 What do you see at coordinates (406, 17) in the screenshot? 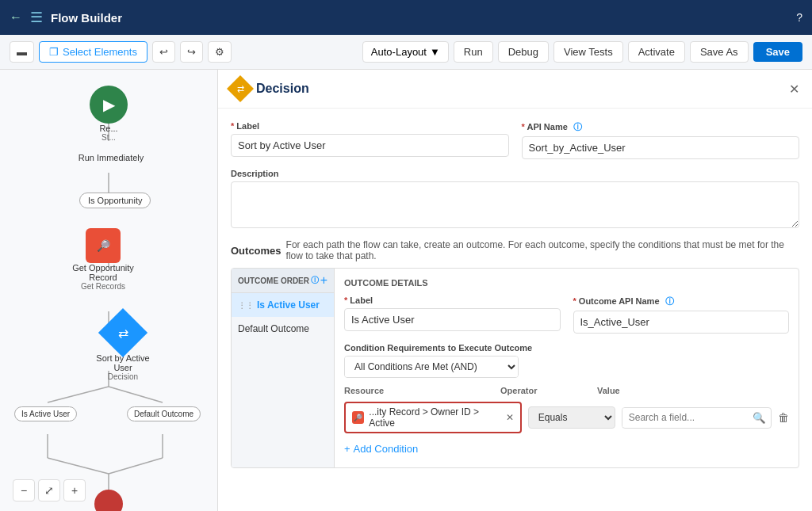
I see `top-nav: ← ☰ Flow Builder ?` at bounding box center [406, 17].